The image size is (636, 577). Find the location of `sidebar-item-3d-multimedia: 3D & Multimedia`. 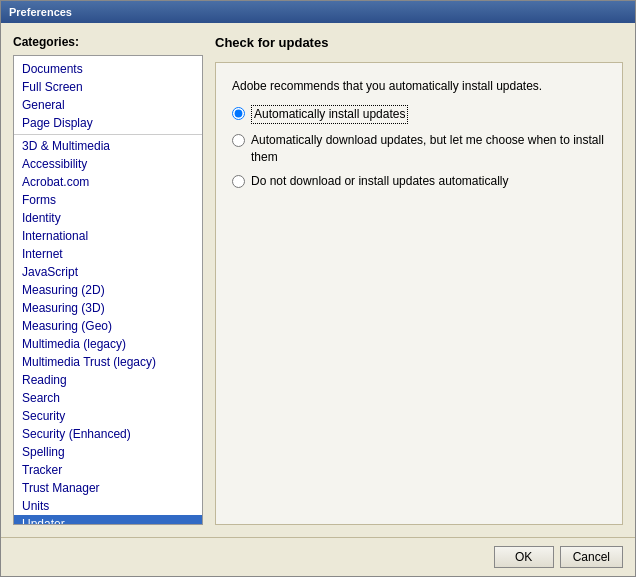

sidebar-item-3d-multimedia: 3D & Multimedia is located at coordinates (108, 146).